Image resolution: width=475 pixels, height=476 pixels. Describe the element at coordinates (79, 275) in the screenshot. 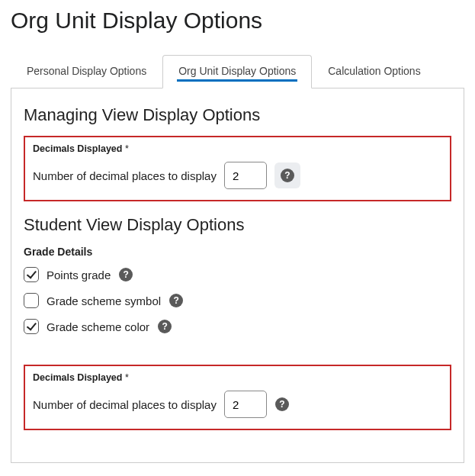

I see `points-grade-label: Points grade` at that location.